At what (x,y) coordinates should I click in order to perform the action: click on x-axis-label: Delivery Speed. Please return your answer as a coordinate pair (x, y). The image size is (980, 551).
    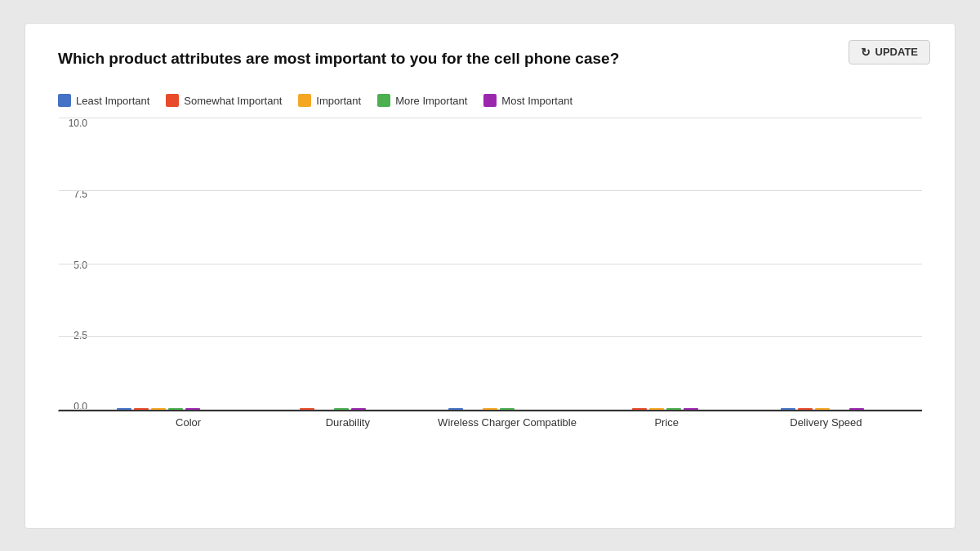
    Looking at the image, I should click on (826, 423).